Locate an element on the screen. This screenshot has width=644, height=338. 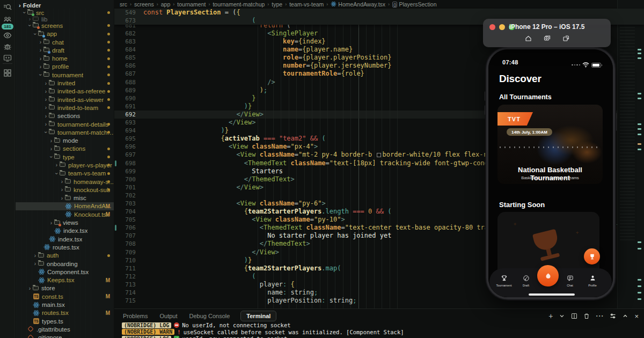
screenshot-icon is located at coordinates (547, 39).